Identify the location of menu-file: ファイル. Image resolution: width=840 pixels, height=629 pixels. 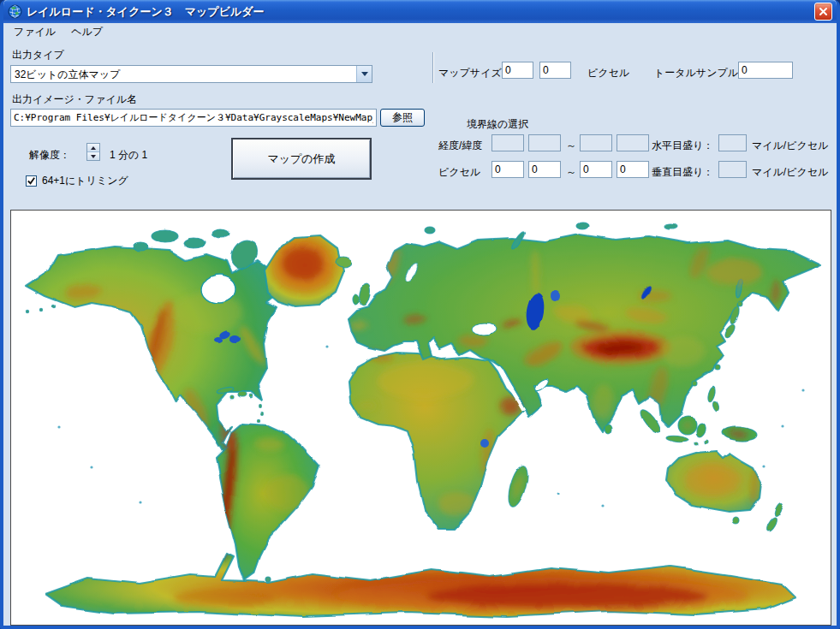
(34, 33).